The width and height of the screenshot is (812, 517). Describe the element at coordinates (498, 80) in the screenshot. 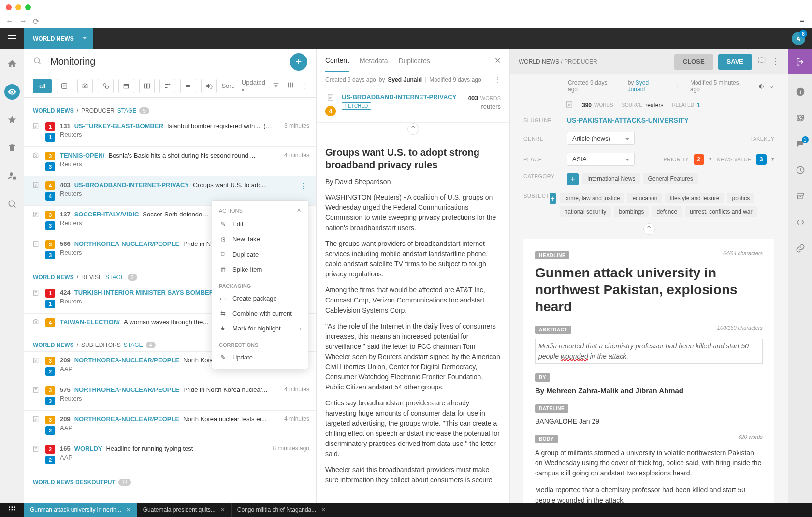

I see `content-more-icon: ⋮` at that location.